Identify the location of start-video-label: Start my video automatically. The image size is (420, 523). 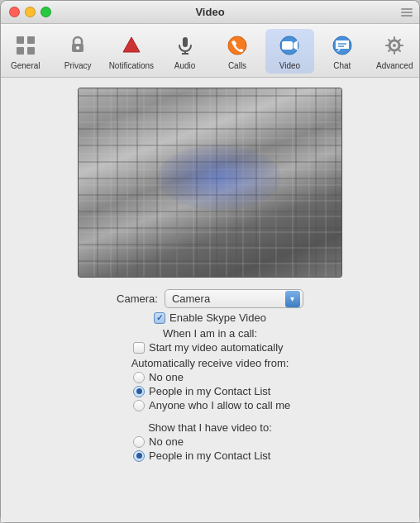
(217, 347).